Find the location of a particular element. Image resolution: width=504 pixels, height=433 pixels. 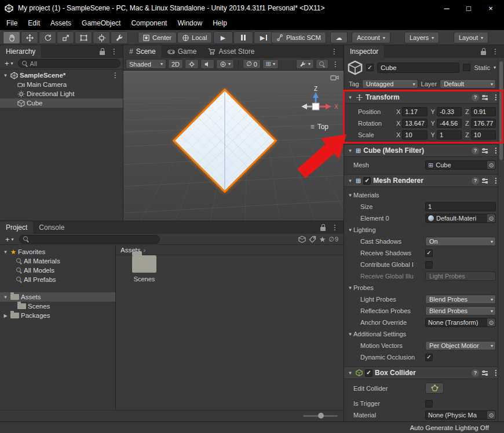

step-button: ▶ is located at coordinates (264, 38).